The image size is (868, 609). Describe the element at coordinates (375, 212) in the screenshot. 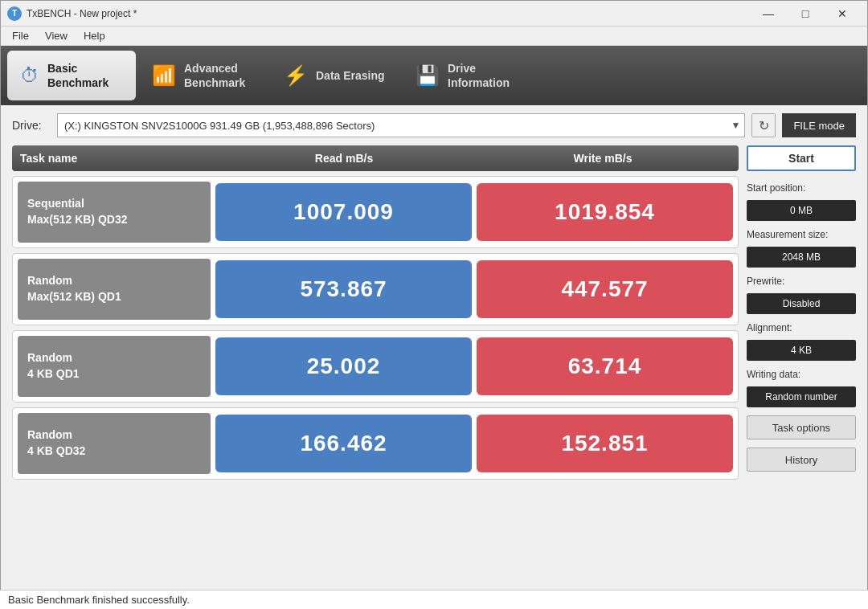

I see `table-row: SequentialMax(512 KB) QD32 1007.009 1019…` at that location.